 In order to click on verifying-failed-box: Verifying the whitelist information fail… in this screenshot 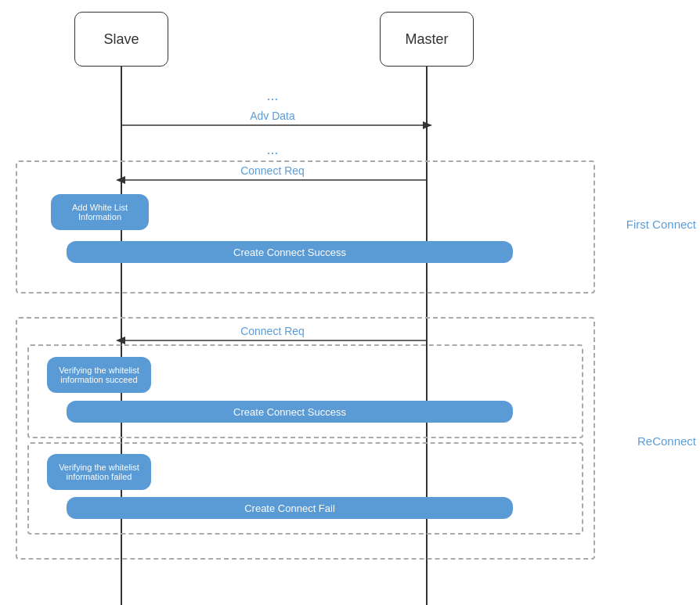, I will do `click(99, 472)`.